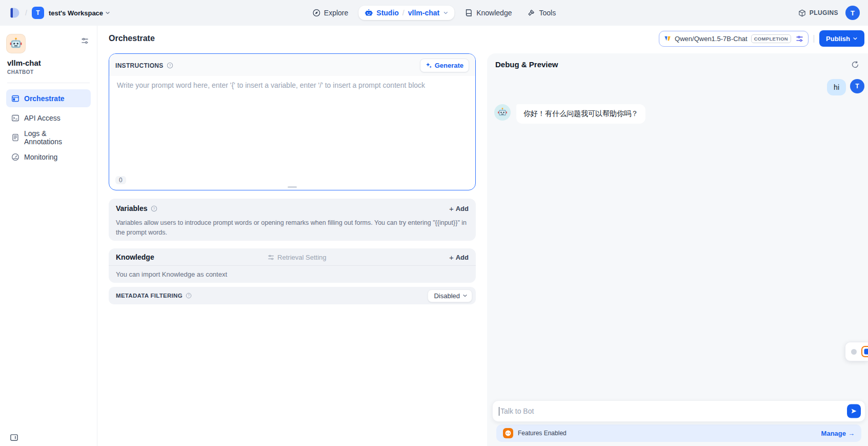 This screenshot has width=868, height=446. Describe the element at coordinates (292, 296) in the screenshot. I see `metadata-filtering-row: METADATA FILTERING ? Disabled` at that location.